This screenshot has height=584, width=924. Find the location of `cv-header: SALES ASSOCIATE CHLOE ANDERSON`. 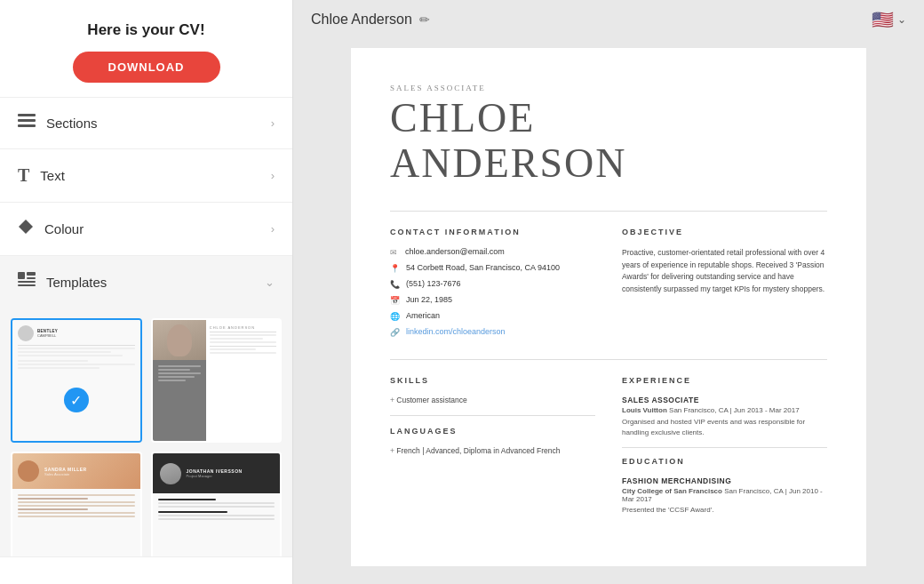

cv-header: SALES ASSOCIATE CHLOE ANDERSON is located at coordinates (609, 135).